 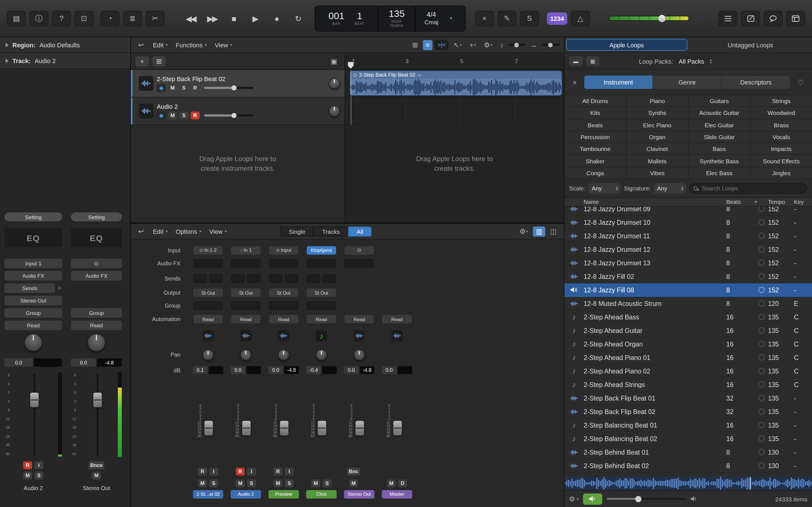 I want to click on horizontal-zoom-slider, so click(x=551, y=45).